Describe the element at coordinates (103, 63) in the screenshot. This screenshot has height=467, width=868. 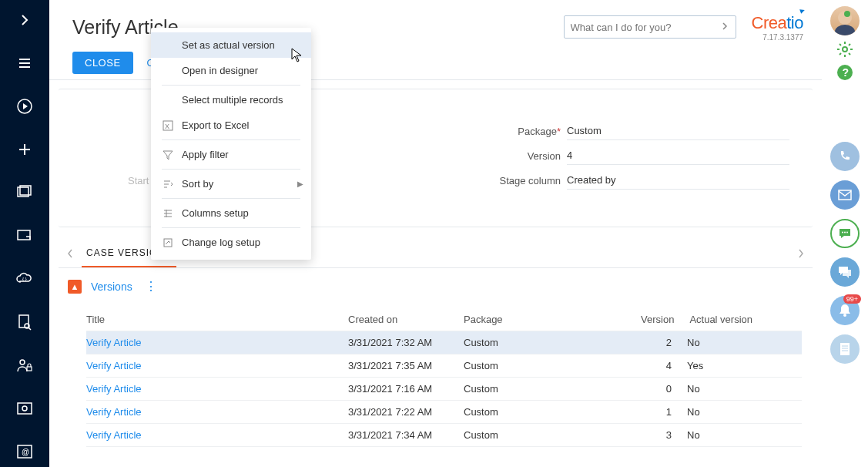
I see `close-button: CLOSE` at that location.